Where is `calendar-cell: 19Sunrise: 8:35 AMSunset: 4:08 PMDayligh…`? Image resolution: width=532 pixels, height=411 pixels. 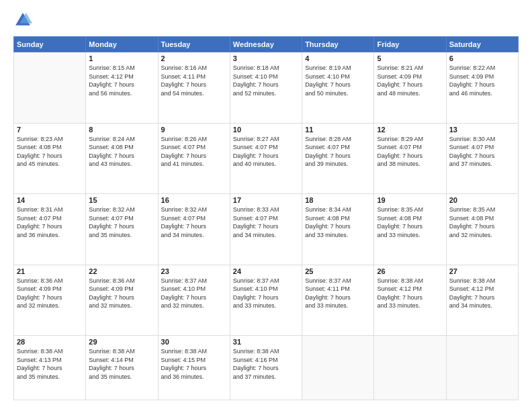 calendar-cell: 19Sunrise: 8:35 AMSunset: 4:08 PMDayligh… is located at coordinates (410, 230).